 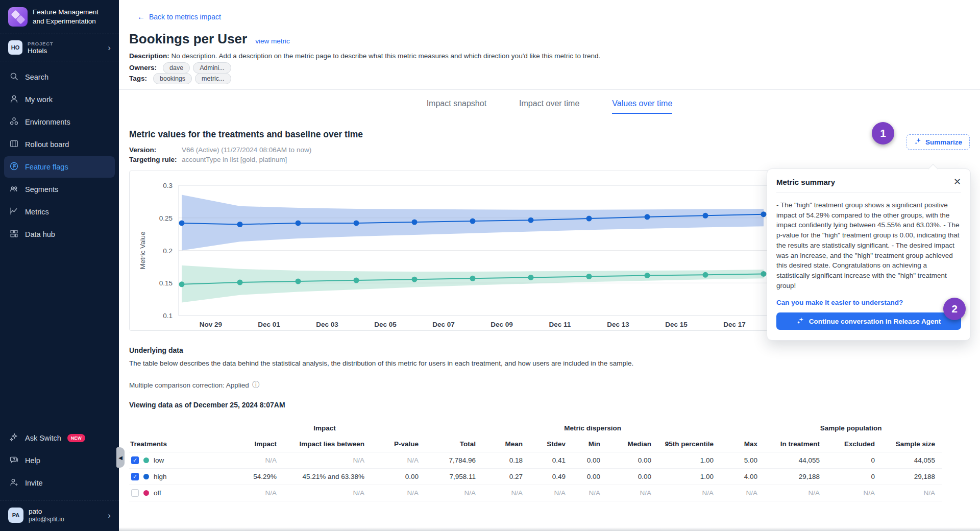 I want to click on tab-impact-over-time: Impact over time, so click(x=549, y=106).